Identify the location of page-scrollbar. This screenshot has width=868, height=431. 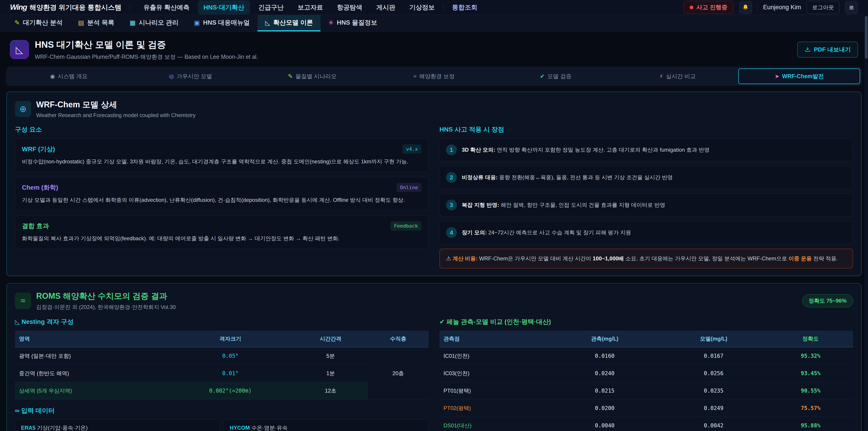
(866, 216).